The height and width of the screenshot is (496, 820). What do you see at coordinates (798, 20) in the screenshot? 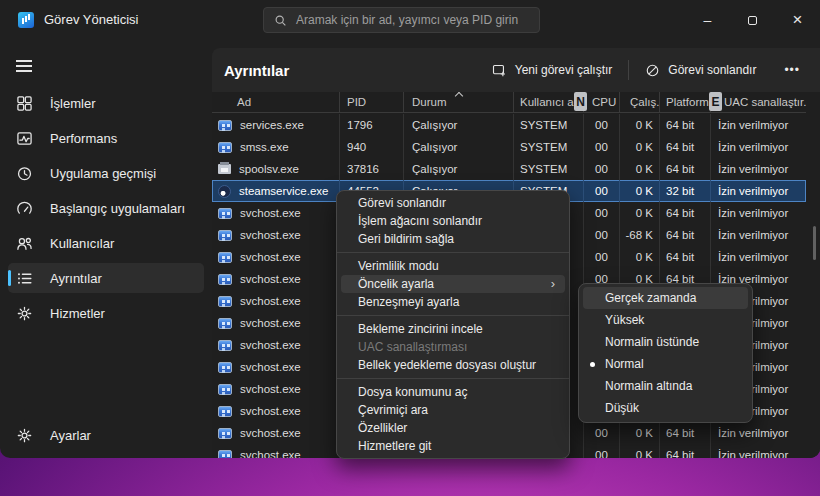
I see `close-icon: ×` at bounding box center [798, 20].